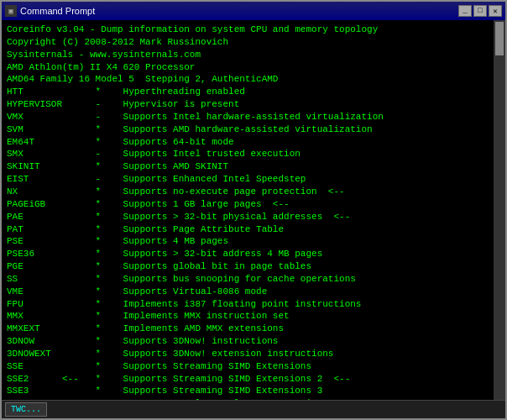 Image resolution: width=507 pixels, height=420 pixels. I want to click on terminal-line: VMX - Supports Intel hardware-assisted v…, so click(254, 118).